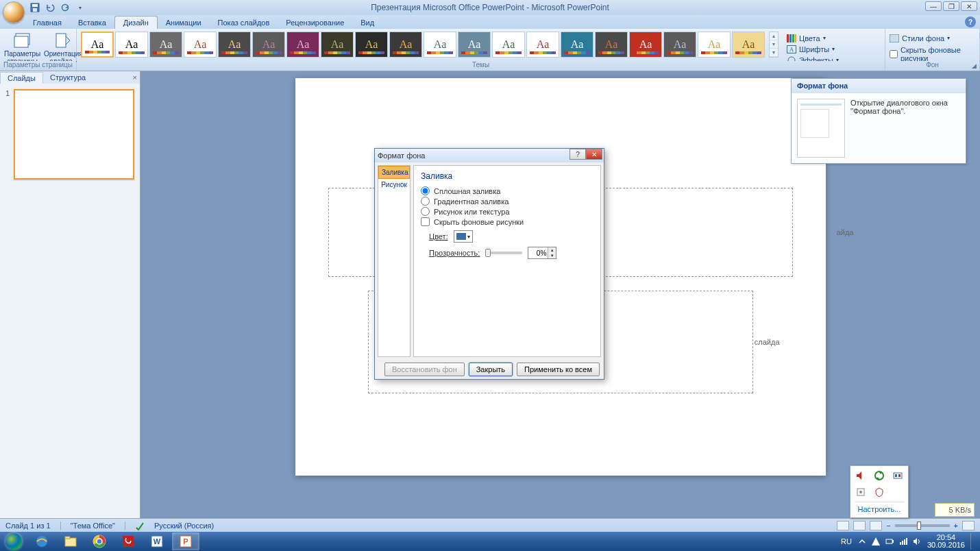 This screenshot has height=551, width=980. I want to click on apply-all-button: Применить ко всем, so click(558, 369).